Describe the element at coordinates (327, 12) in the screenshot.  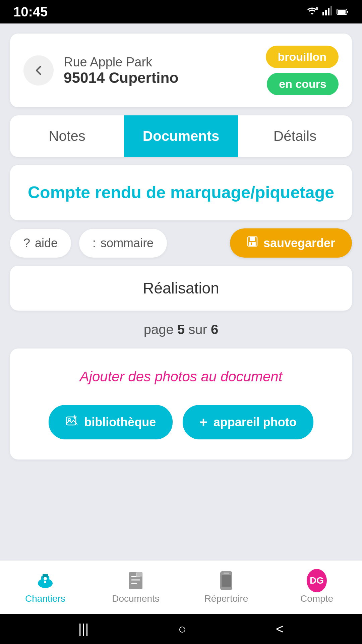
I see `signal-icon` at that location.